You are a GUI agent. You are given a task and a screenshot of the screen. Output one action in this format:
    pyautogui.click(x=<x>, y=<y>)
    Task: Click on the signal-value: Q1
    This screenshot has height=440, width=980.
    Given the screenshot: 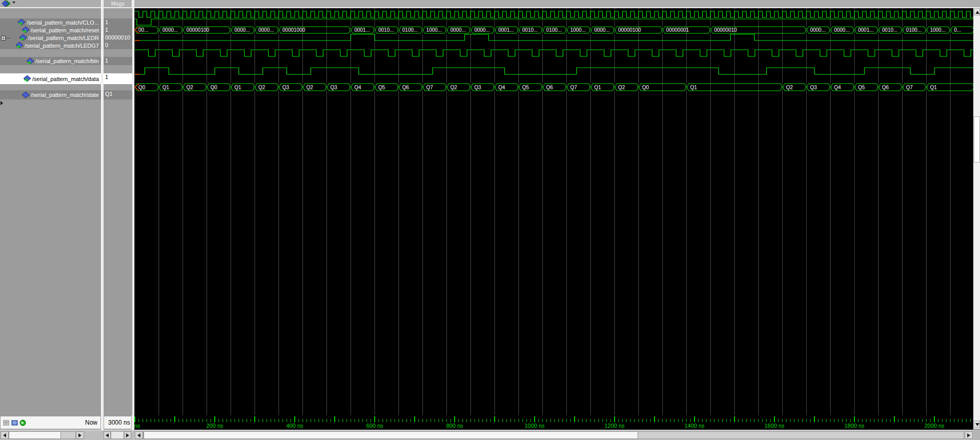 What is the action you would take?
    pyautogui.click(x=118, y=95)
    